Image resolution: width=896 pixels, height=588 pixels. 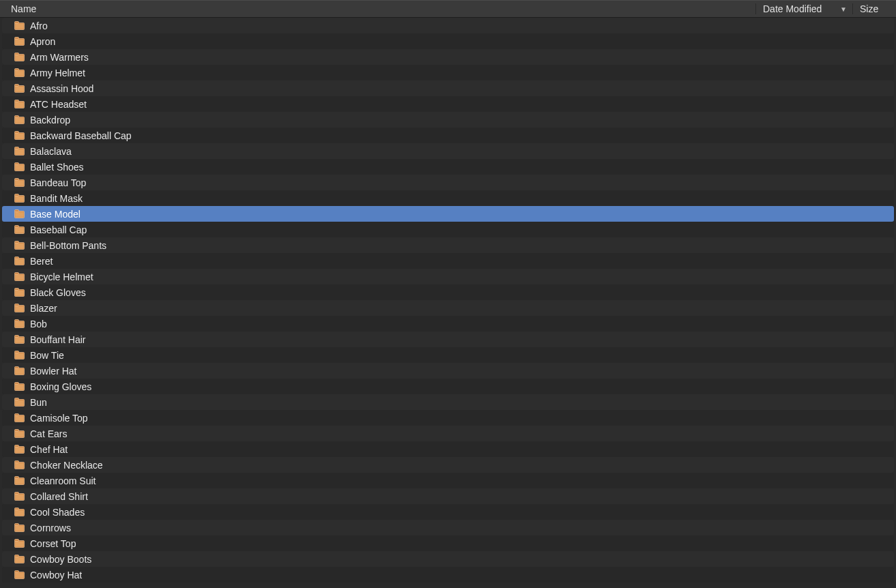 What do you see at coordinates (448, 543) in the screenshot?
I see `folder-row: Corset Top` at bounding box center [448, 543].